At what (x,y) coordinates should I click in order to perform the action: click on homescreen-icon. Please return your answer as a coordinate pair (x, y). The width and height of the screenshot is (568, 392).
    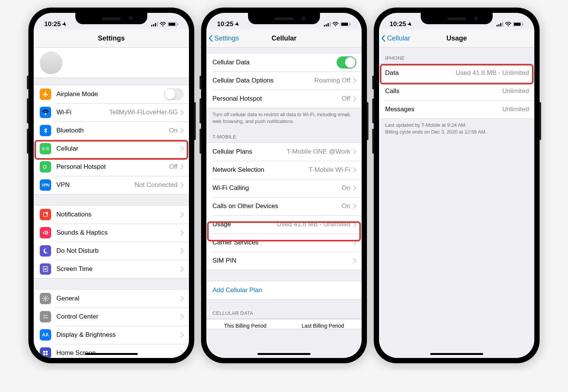
    Looking at the image, I should click on (45, 353).